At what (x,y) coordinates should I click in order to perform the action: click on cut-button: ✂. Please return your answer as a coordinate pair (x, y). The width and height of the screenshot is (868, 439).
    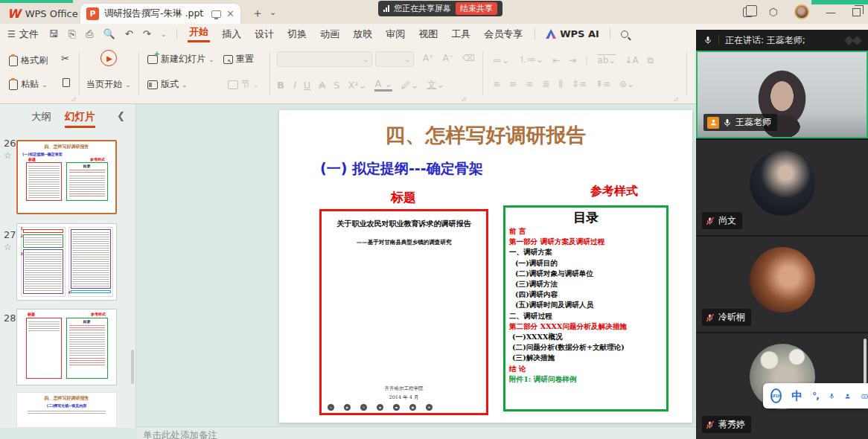
    Looking at the image, I should click on (66, 58).